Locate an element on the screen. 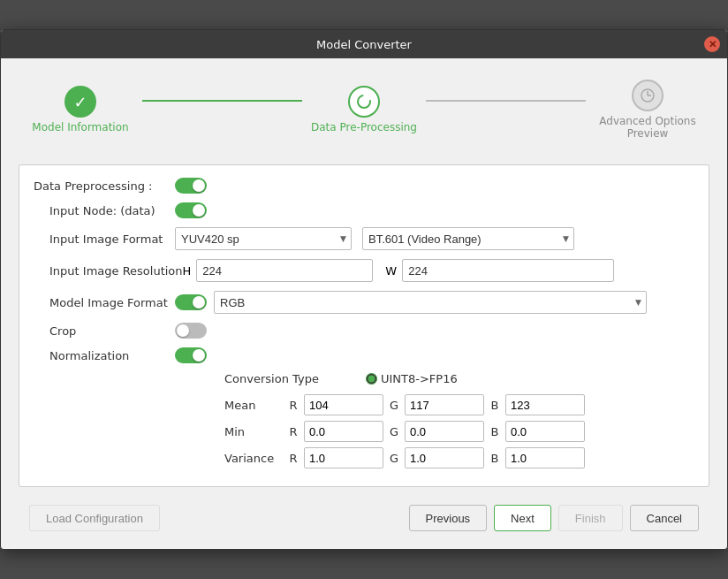 The image size is (728, 579). resolution-h-input is located at coordinates (284, 270).